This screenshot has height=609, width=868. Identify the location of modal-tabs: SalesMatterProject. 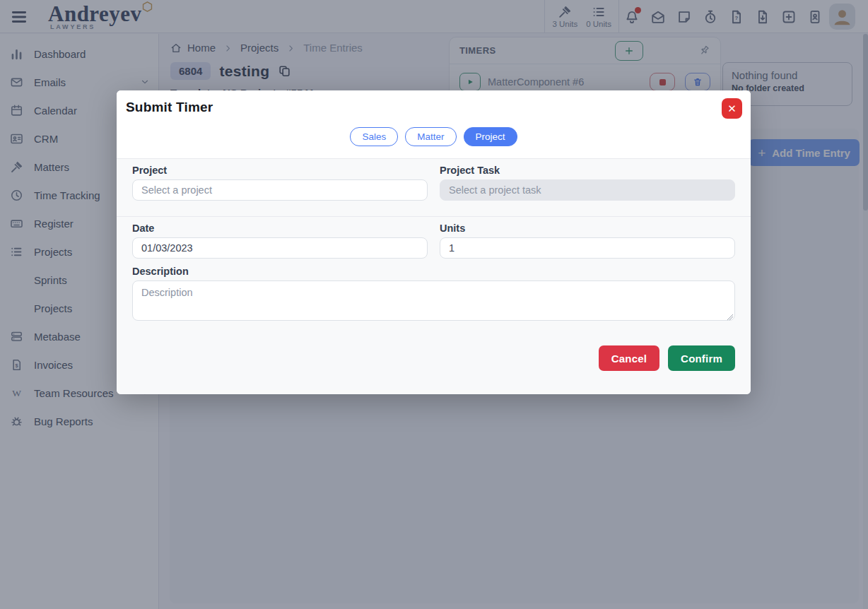
(434, 137).